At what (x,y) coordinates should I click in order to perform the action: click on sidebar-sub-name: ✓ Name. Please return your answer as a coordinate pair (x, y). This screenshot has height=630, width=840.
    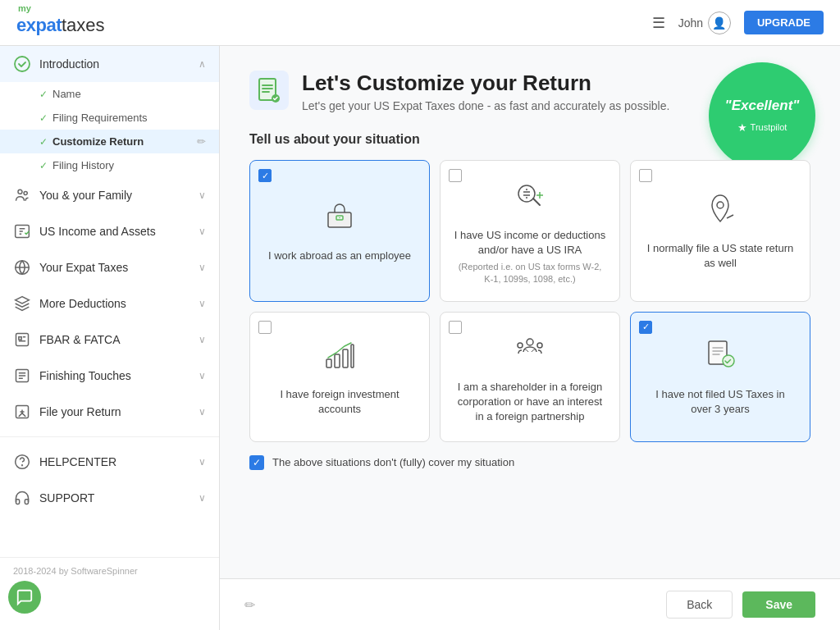
    Looking at the image, I should click on (110, 94).